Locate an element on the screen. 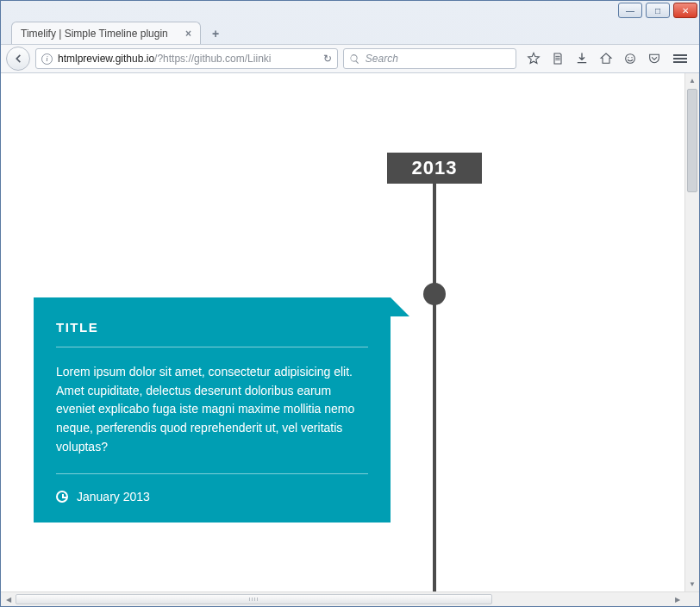 The width and height of the screenshot is (700, 607). browser-toolbar: i htmlpreview.github.io/?https://github.… is located at coordinates (350, 59).